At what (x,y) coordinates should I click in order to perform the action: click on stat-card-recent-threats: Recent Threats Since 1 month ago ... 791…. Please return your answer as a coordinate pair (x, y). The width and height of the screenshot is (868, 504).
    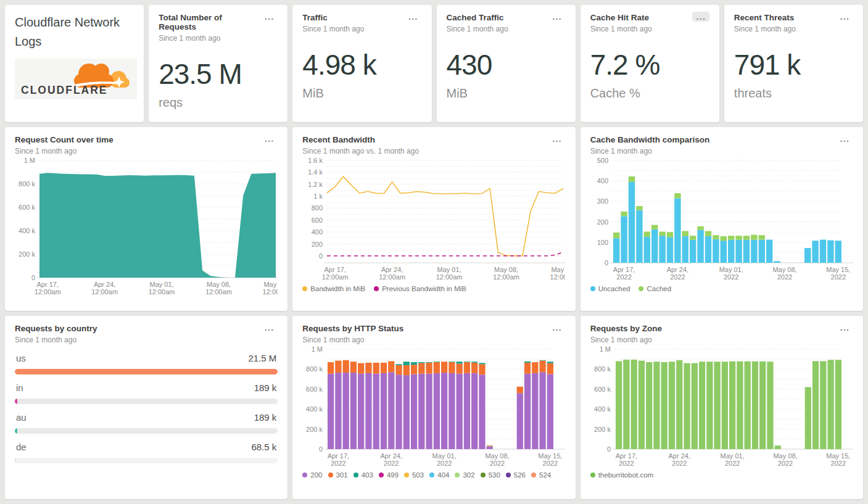
    Looking at the image, I should click on (793, 64).